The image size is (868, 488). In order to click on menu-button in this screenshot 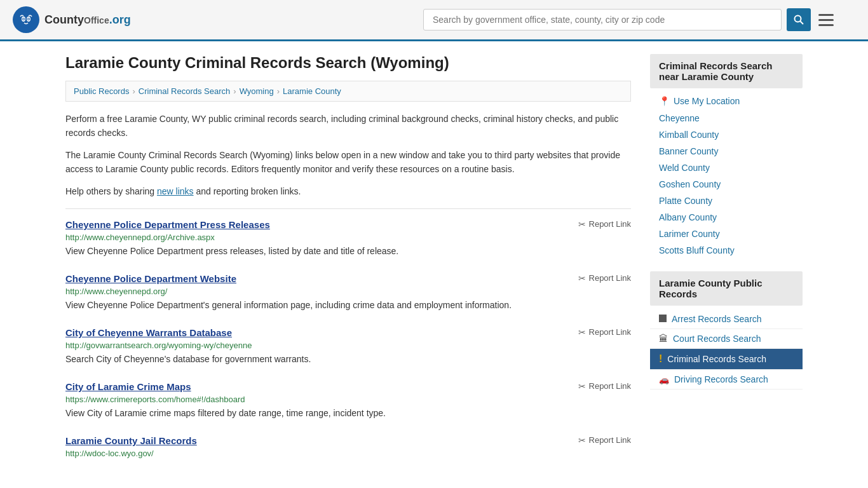, I will do `click(826, 20)`.